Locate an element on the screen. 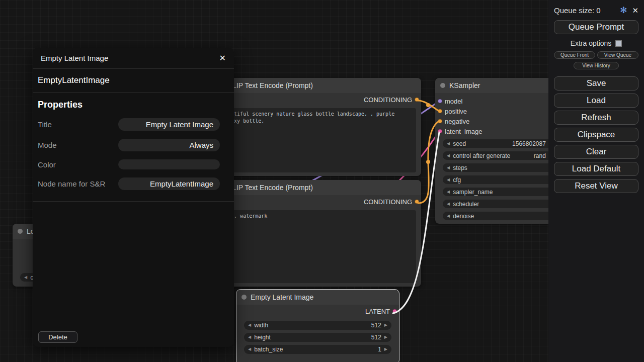 This screenshot has height=362, width=644. input-label: positive is located at coordinates (456, 112).